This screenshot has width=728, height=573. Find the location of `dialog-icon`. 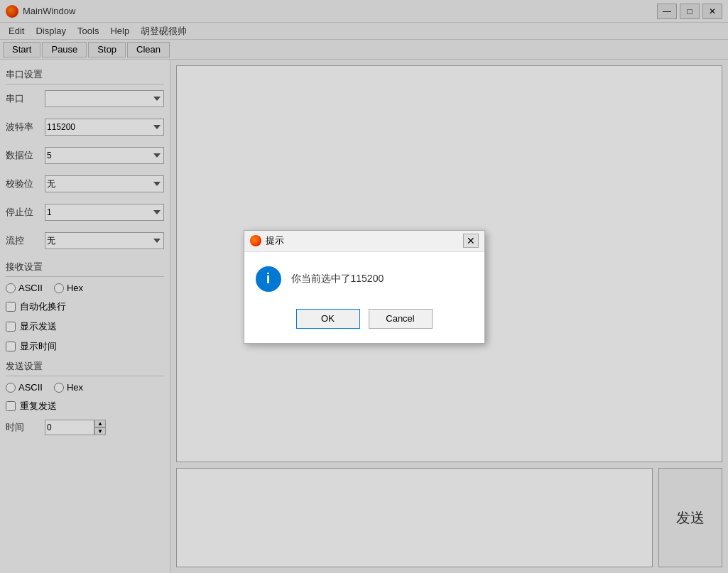

dialog-icon is located at coordinates (256, 241).